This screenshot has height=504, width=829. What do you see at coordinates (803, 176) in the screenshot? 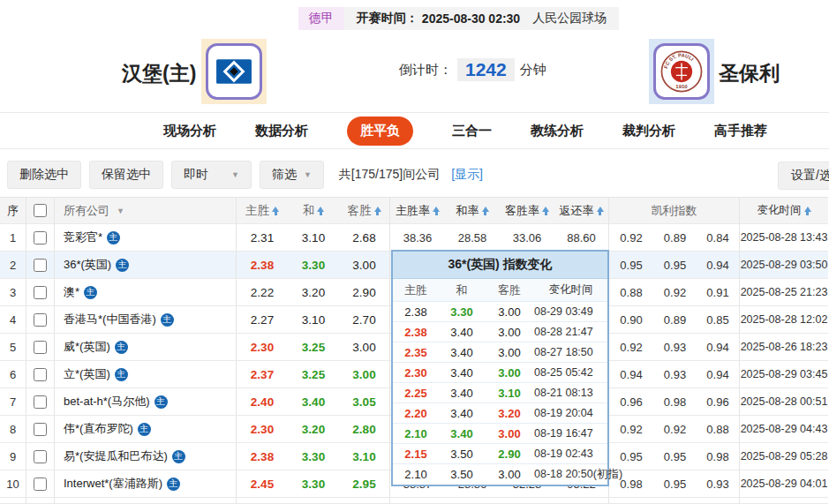
I see `settings-button: 设置/选` at bounding box center [803, 176].